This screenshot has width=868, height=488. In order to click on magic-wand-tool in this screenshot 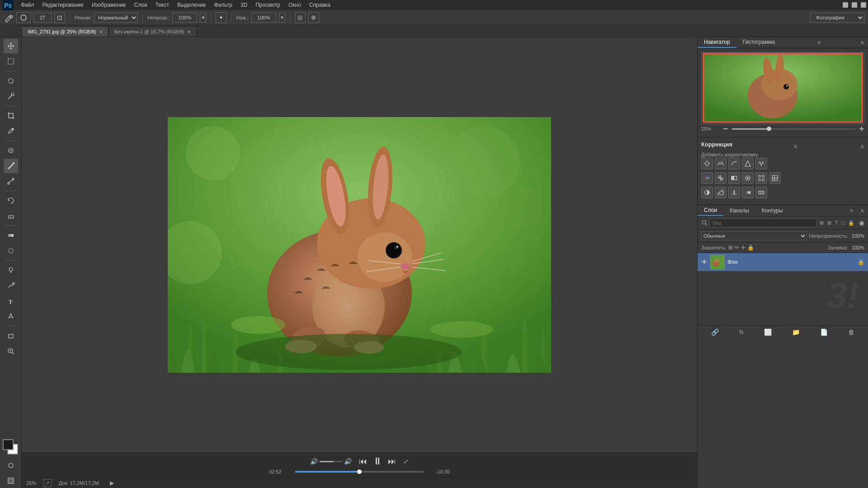, I will do `click(11, 96)`.